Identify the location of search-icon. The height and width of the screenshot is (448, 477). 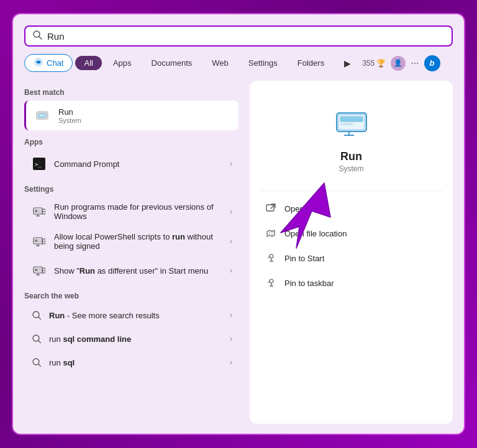
(37, 36).